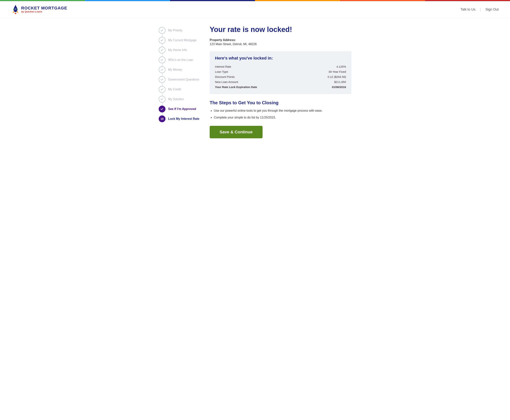  I want to click on locked-box: Here's what you've locked in: Interest R…, so click(281, 73).